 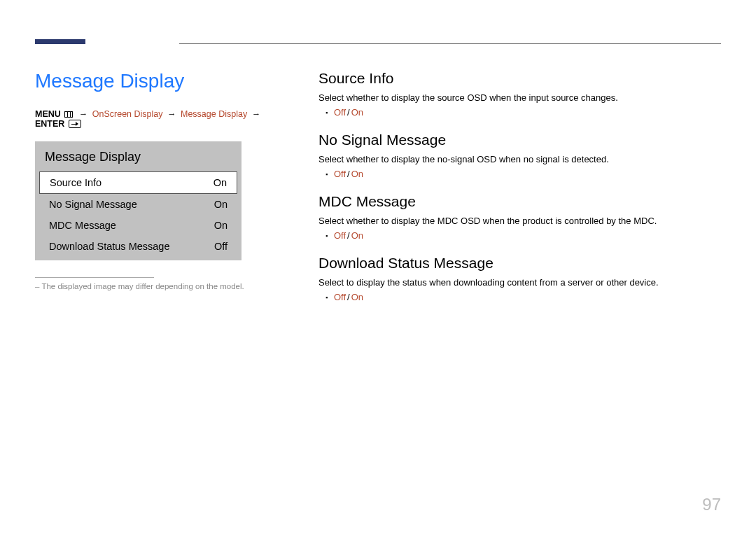 What do you see at coordinates (94, 277) in the screenshot?
I see `note-rule` at bounding box center [94, 277].